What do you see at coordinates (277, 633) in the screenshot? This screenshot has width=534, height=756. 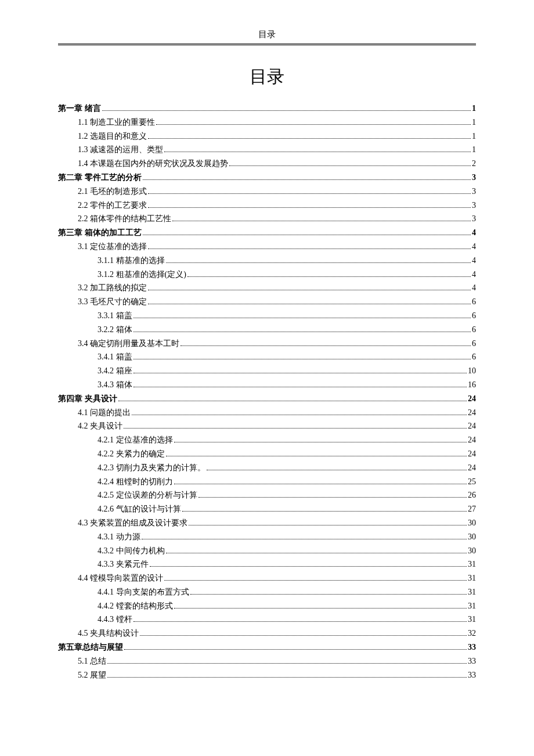 I see `toc-entry: 4.5 夹具结构设计32` at bounding box center [277, 633].